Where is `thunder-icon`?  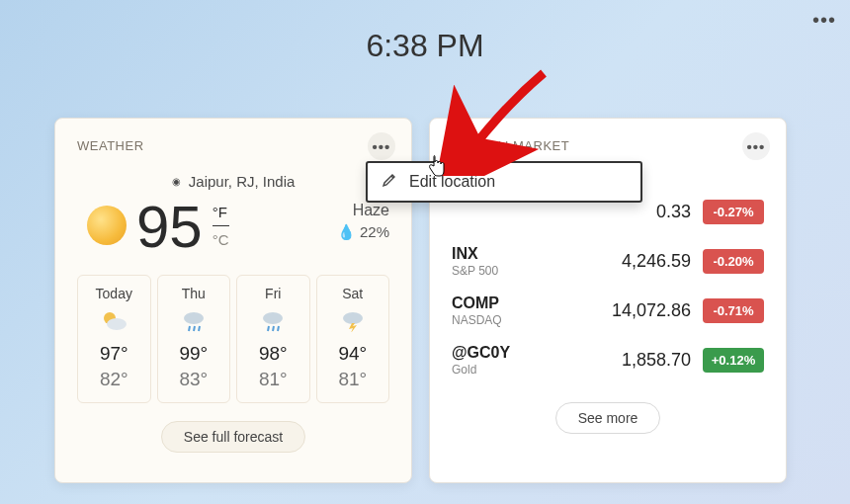 thunder-icon is located at coordinates (354, 321).